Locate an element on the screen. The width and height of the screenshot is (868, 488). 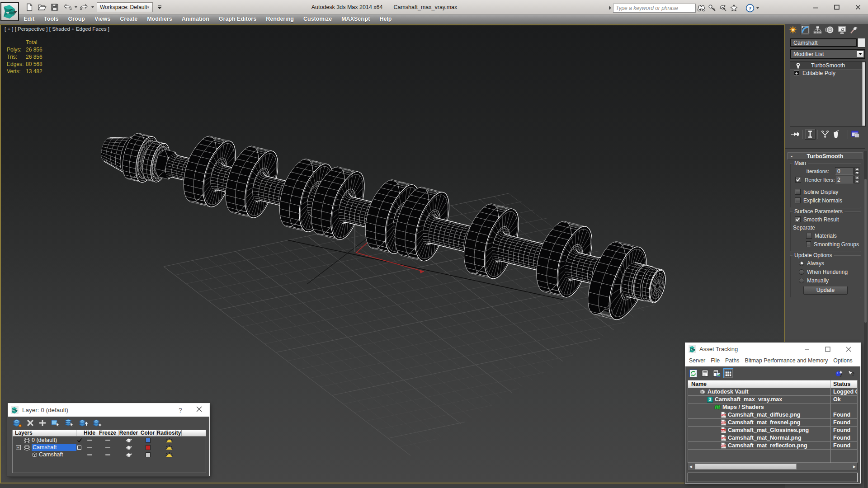
menu-animation: Animation is located at coordinates (195, 19).